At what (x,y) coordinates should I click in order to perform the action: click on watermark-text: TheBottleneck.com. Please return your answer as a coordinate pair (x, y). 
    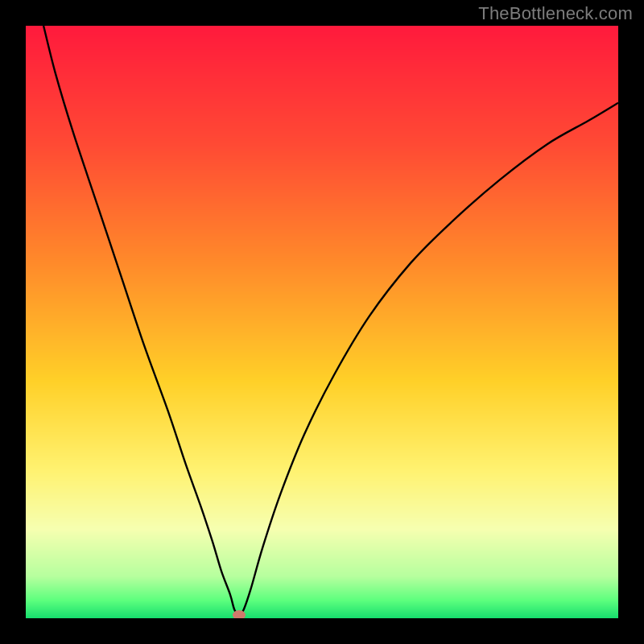
    Looking at the image, I should click on (555, 14).